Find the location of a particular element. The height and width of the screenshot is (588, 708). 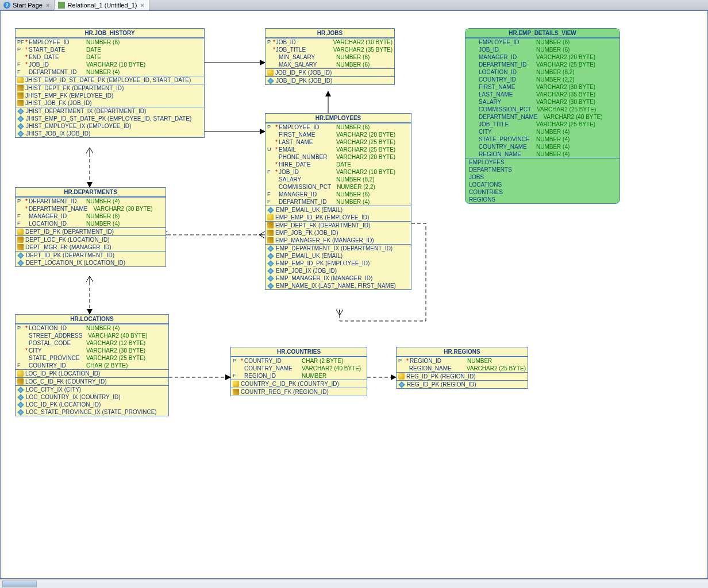

col-type: VARCHAR2 (20 BYTE) is located at coordinates (363, 157).